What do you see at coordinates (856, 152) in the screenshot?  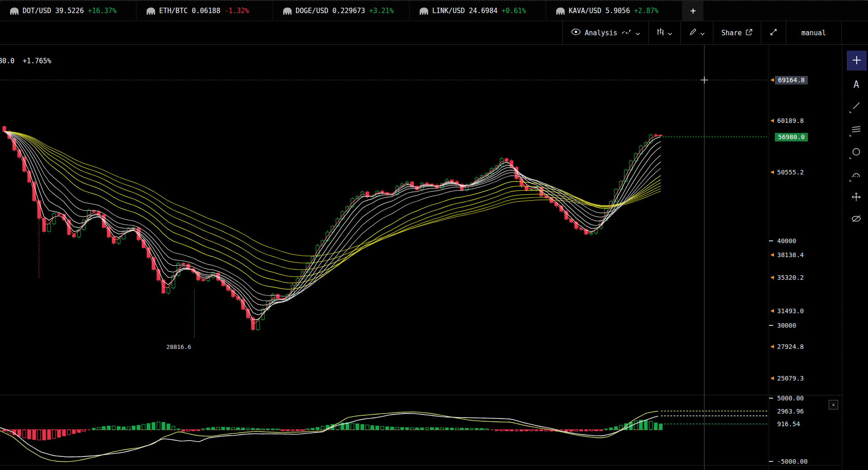 I see `tool-ellipse-button` at bounding box center [856, 152].